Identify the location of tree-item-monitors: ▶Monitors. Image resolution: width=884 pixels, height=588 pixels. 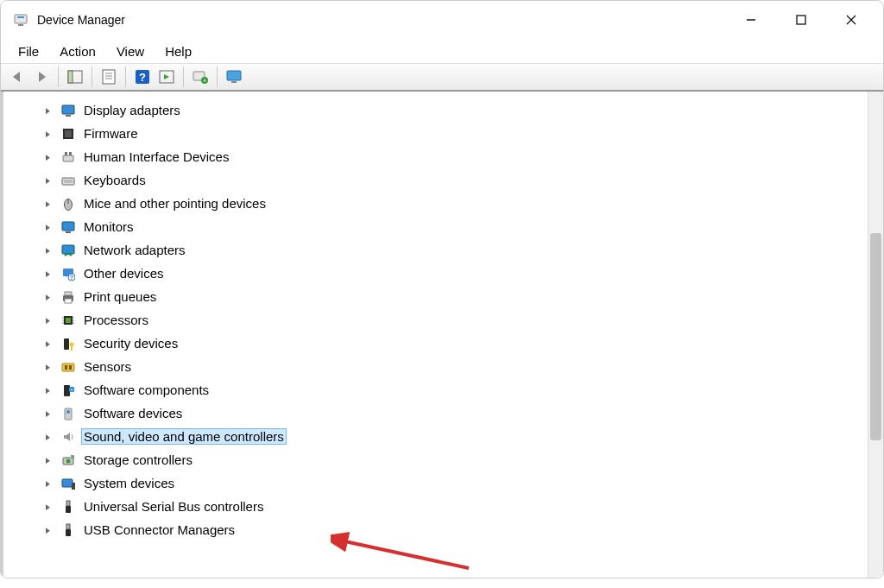
(456, 226).